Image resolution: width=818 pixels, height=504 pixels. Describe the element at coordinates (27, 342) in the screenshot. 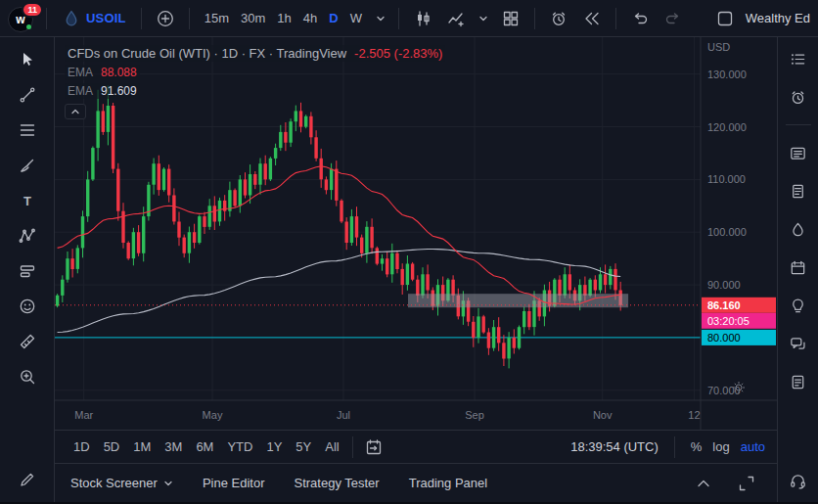

I see `measure-icon` at that location.